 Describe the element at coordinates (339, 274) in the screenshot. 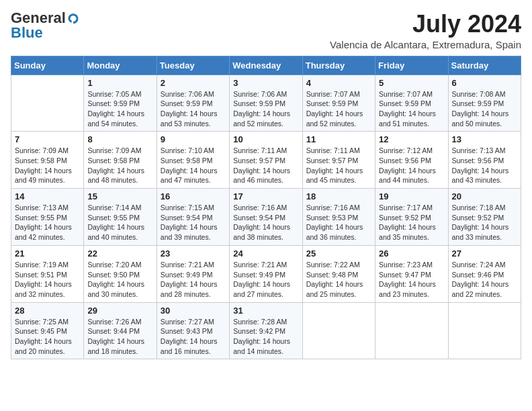

I see `calendar-cell: 25Sunrise: 7:22 AM Sunset: 9:48 PM Dayli…` at that location.